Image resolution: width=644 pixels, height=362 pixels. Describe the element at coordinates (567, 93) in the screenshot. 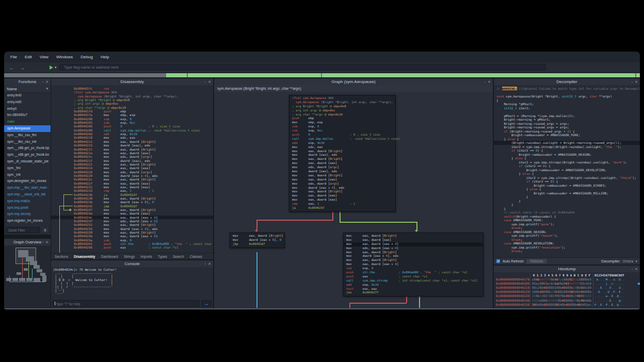

I see `code-line` at that location.